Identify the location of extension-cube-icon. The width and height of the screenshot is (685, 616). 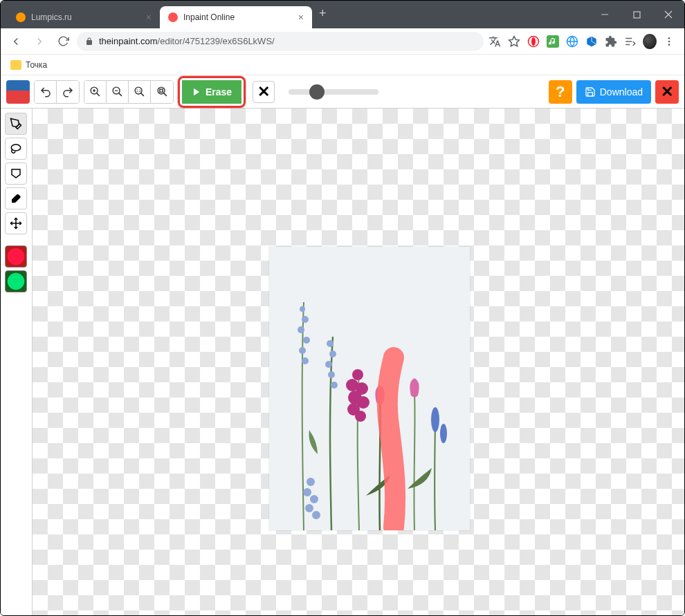
(592, 41).